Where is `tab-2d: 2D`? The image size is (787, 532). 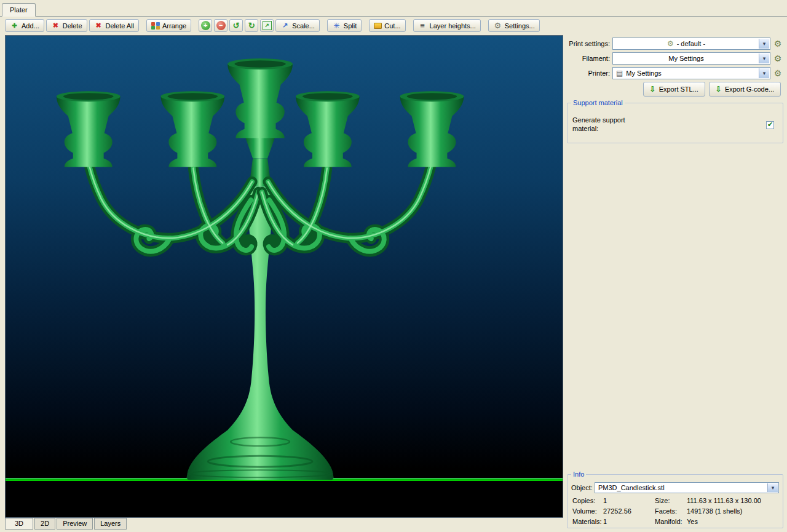
tab-2d: 2D is located at coordinates (45, 524).